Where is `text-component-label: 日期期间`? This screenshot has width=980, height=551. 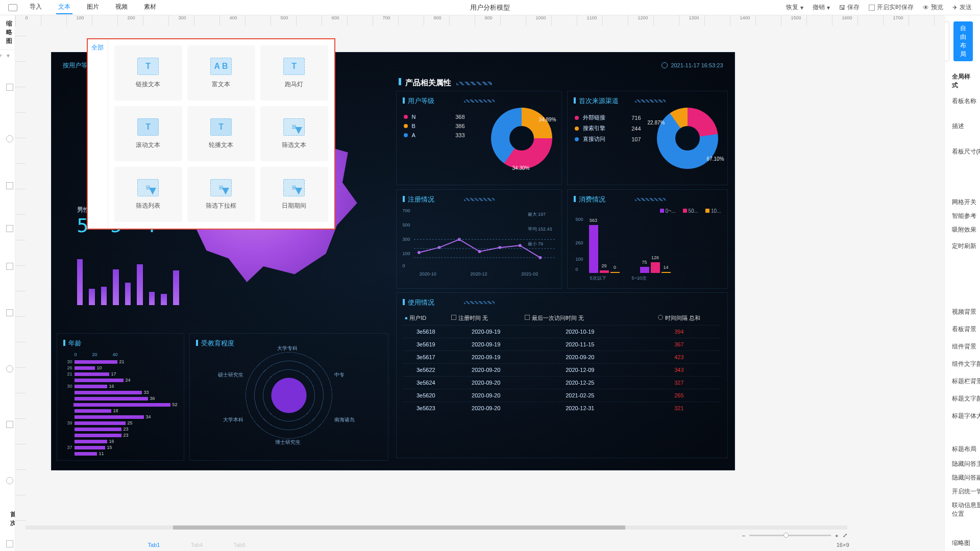
text-component-label: 日期期间 is located at coordinates (294, 206).